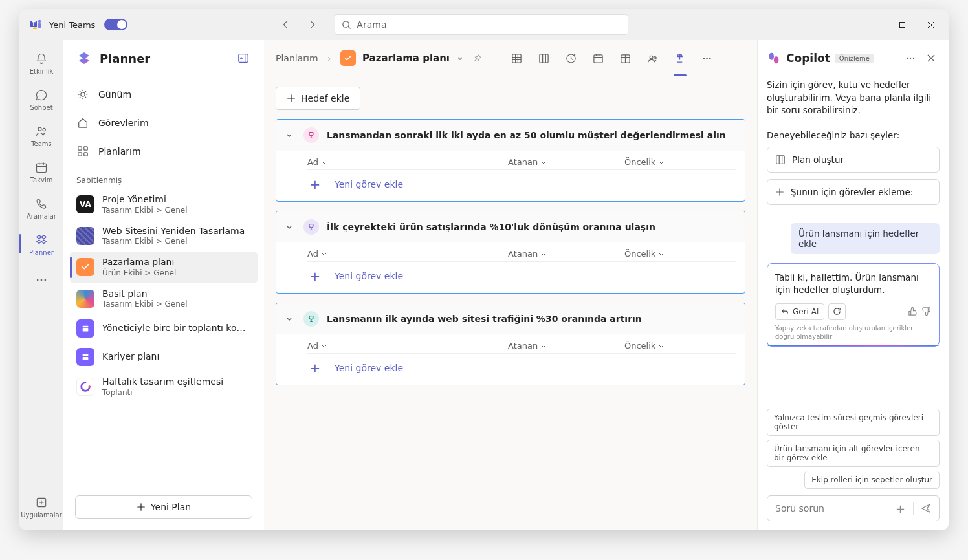  Describe the element at coordinates (41, 135) in the screenshot. I see `rail-teams: Teams` at that location.